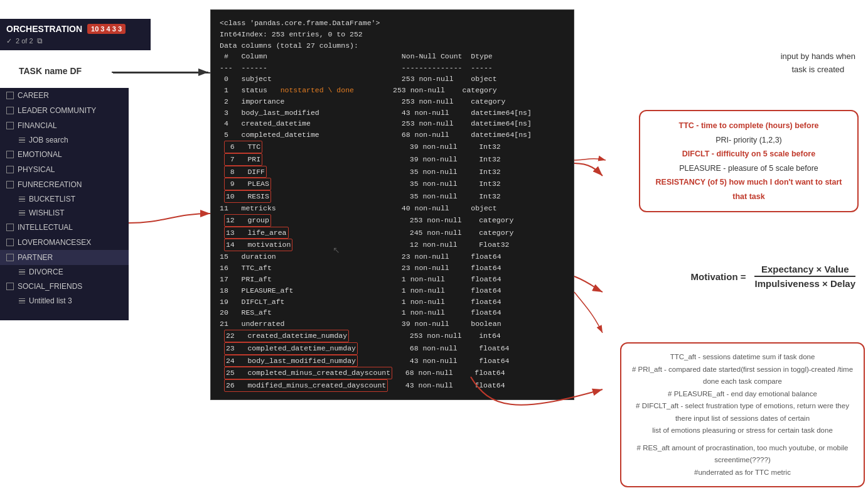  I want to click on sidebar-item-emotional: EMOTIONAL, so click(64, 154).